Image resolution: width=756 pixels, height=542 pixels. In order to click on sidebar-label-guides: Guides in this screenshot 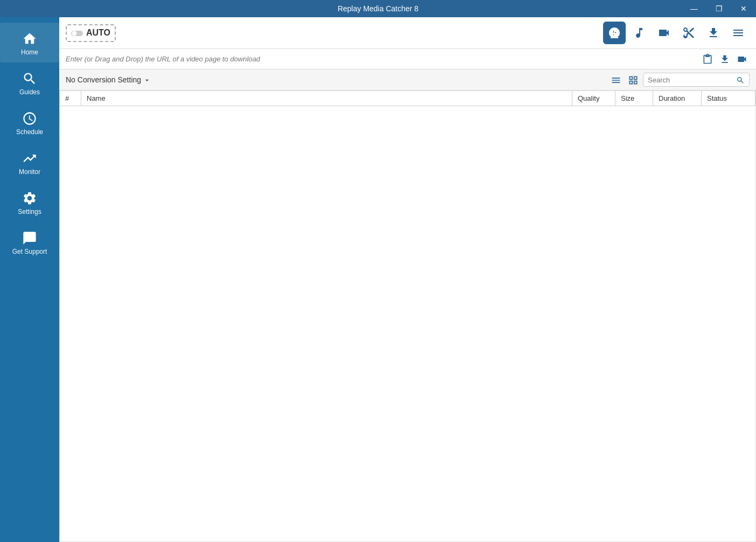, I will do `click(30, 92)`.